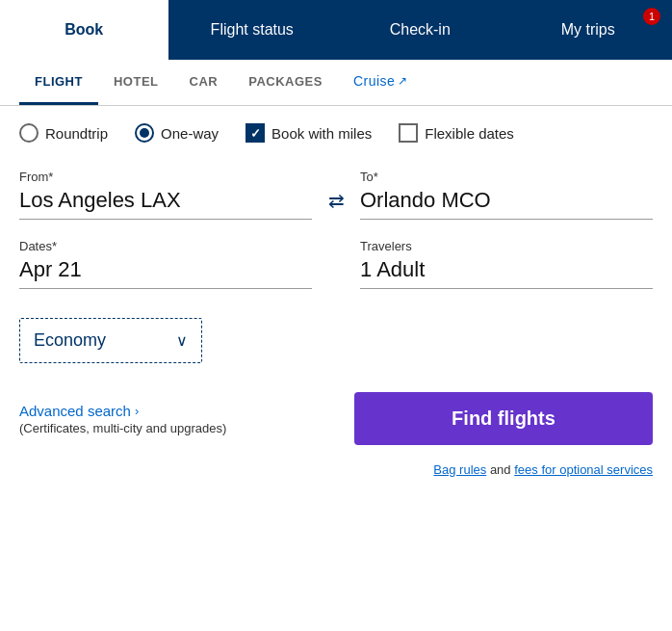 Image resolution: width=672 pixels, height=631 pixels. Describe the element at coordinates (256, 133) in the screenshot. I see `checkmark-icon: ✓` at that location.